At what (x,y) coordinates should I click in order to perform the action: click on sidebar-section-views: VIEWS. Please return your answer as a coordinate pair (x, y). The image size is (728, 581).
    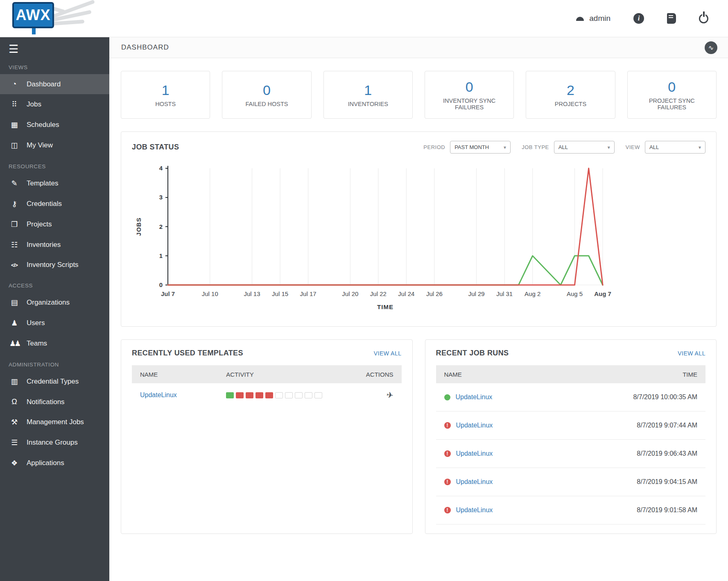
    Looking at the image, I should click on (55, 66).